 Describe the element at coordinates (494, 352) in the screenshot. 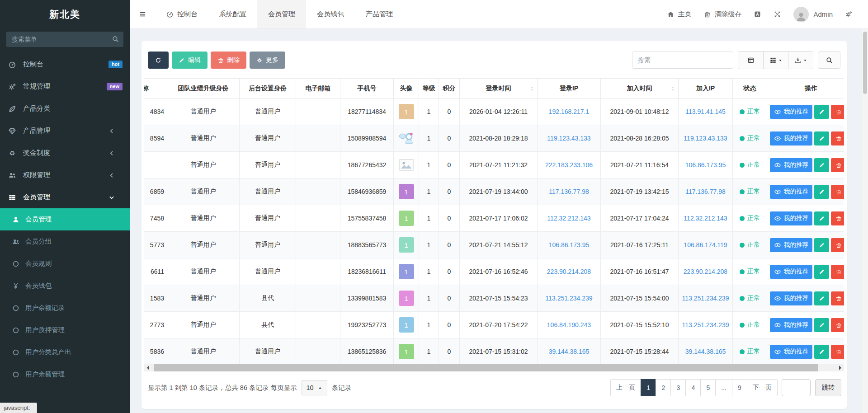

I see `table-row: 5836 普通用户 普通用户 13865125836 1 1 0 2021-07…` at that location.